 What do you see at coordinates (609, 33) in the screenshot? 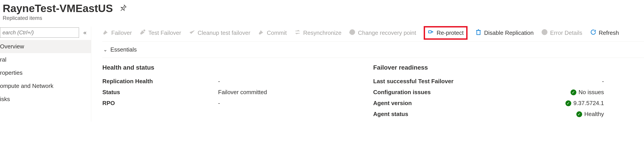
I see `toolbar-label: Refresh` at bounding box center [609, 33].